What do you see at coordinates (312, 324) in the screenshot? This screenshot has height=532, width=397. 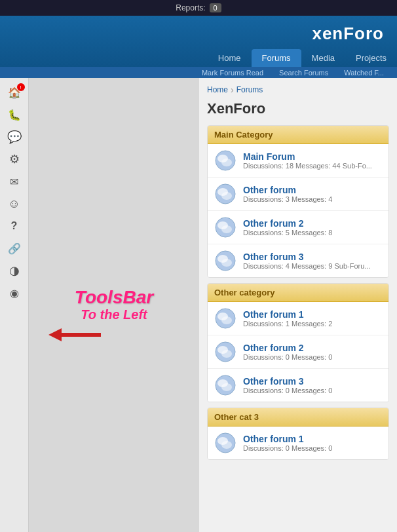 I see `forum-meta: Discussions: 1 Messages: 2` at bounding box center [312, 324].